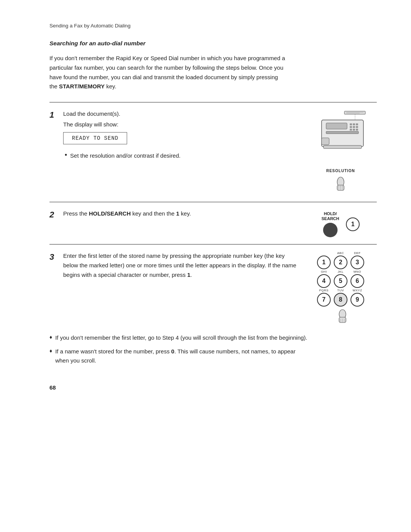  I want to click on key-6-label: MNO, so click(357, 272).